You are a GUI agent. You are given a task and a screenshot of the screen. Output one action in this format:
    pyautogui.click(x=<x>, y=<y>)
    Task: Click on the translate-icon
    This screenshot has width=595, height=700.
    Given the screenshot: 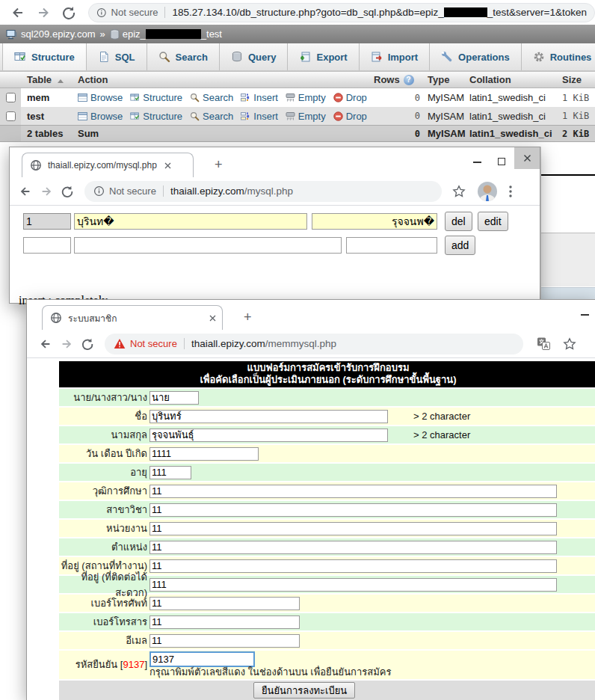 What is the action you would take?
    pyautogui.click(x=544, y=344)
    